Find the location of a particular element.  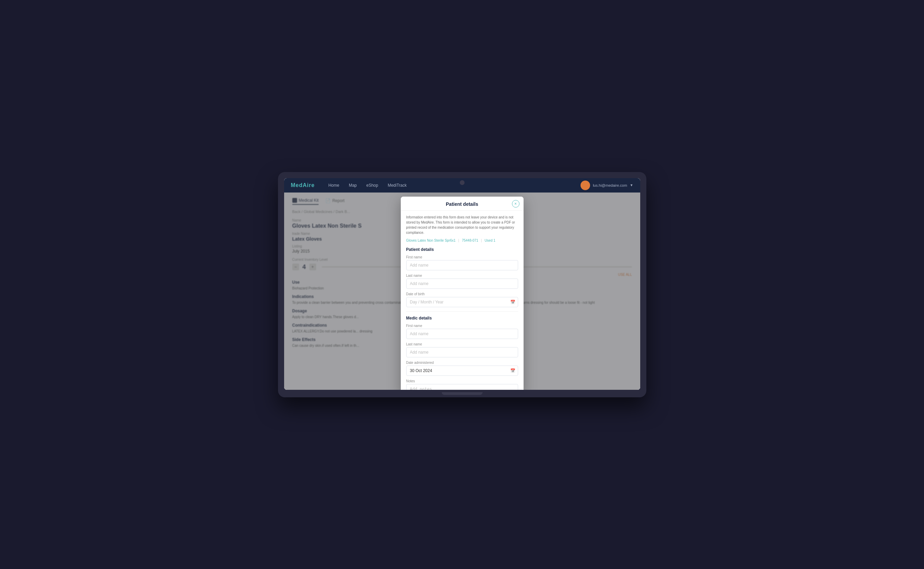

medic-date-admin-group: Date administered 📅 is located at coordinates (462, 368).